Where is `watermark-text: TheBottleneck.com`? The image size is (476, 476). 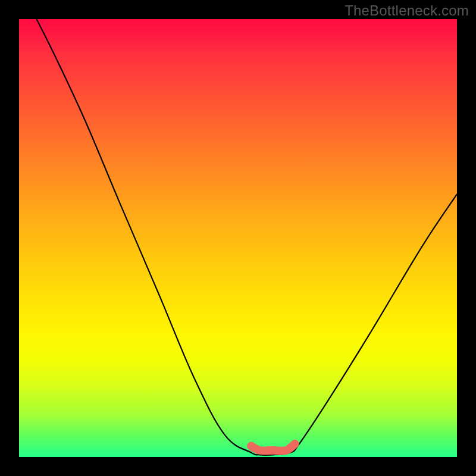
watermark-text: TheBottleneck.com is located at coordinates (407, 11).